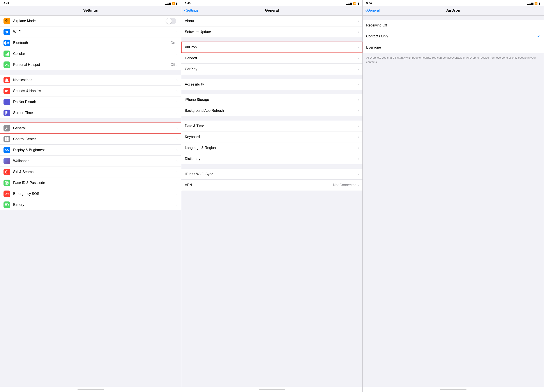 This screenshot has width=544, height=392. What do you see at coordinates (272, 21) in the screenshot?
I see `about-label: About` at bounding box center [272, 21].